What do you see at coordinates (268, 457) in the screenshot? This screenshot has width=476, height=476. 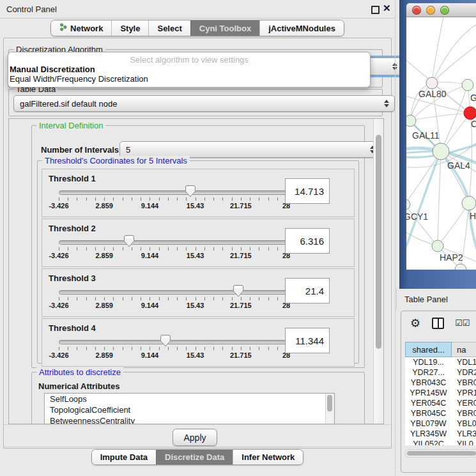 I see `tab-infer-network: Infer Network` at bounding box center [268, 457].